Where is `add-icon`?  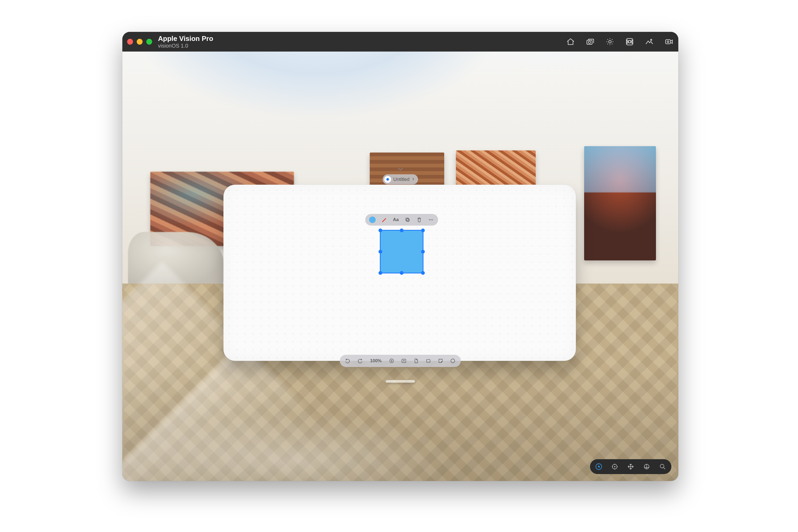 add-icon is located at coordinates (392, 361).